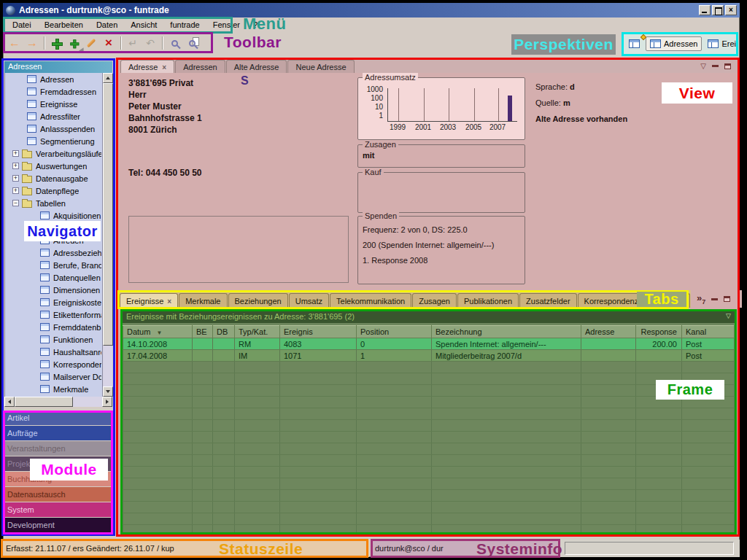  What do you see at coordinates (53, 290) in the screenshot?
I see `tree-item-dimensionen: Dimensionen` at bounding box center [53, 290].